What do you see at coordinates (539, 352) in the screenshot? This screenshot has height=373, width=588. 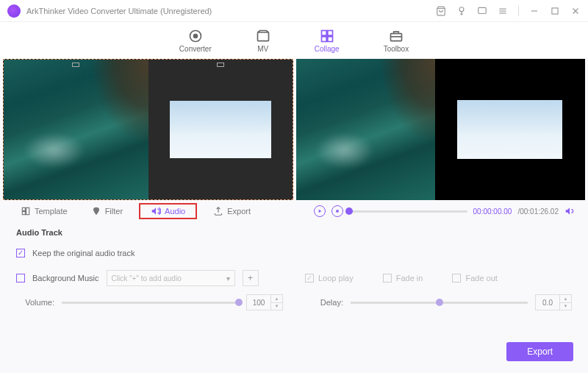 I see `footer: Export` at bounding box center [539, 352].